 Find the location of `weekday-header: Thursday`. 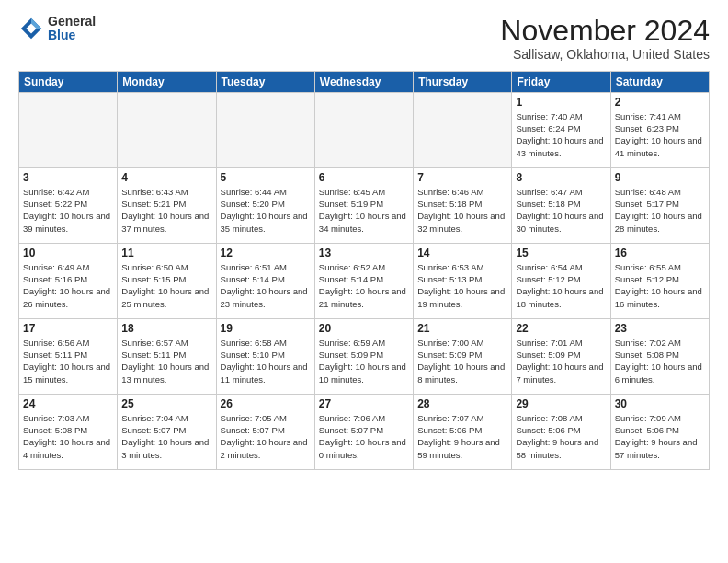

weekday-header: Thursday is located at coordinates (463, 81).